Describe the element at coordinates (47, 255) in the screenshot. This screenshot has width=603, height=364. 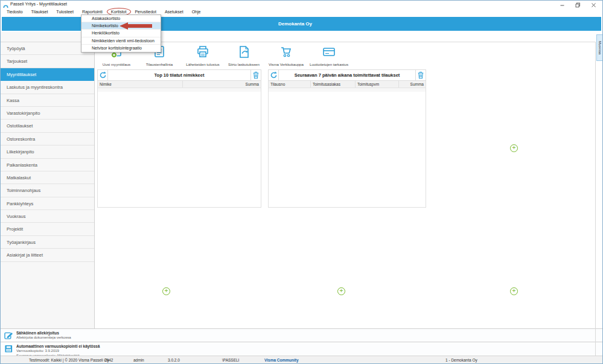
I see `sidebar-item-asiakirjat: Asiakirjat ja liitteet` at that location.